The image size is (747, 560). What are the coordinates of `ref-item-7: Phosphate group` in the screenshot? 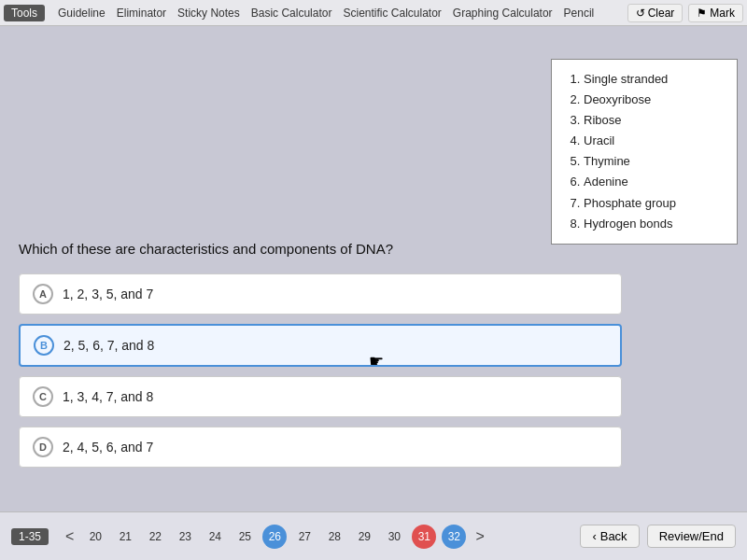 It's located at (653, 203).